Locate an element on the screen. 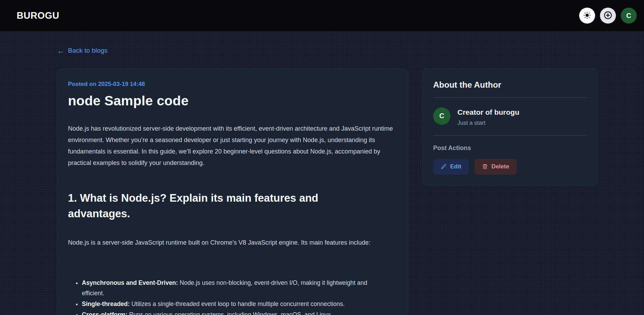 The width and height of the screenshot is (644, 315). author-card: About the Author C Creator of burogu Jus… is located at coordinates (510, 127).